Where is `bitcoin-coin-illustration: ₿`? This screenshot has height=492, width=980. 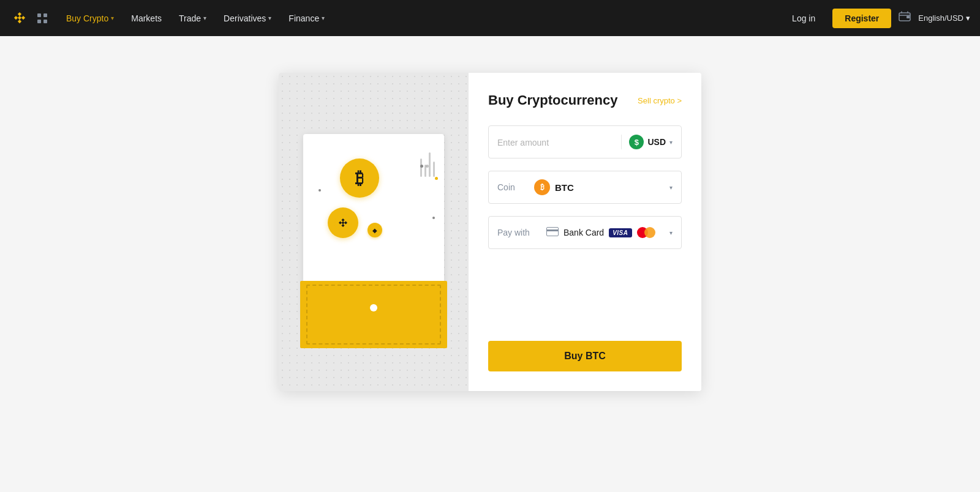 bitcoin-coin-illustration: ₿ is located at coordinates (360, 178).